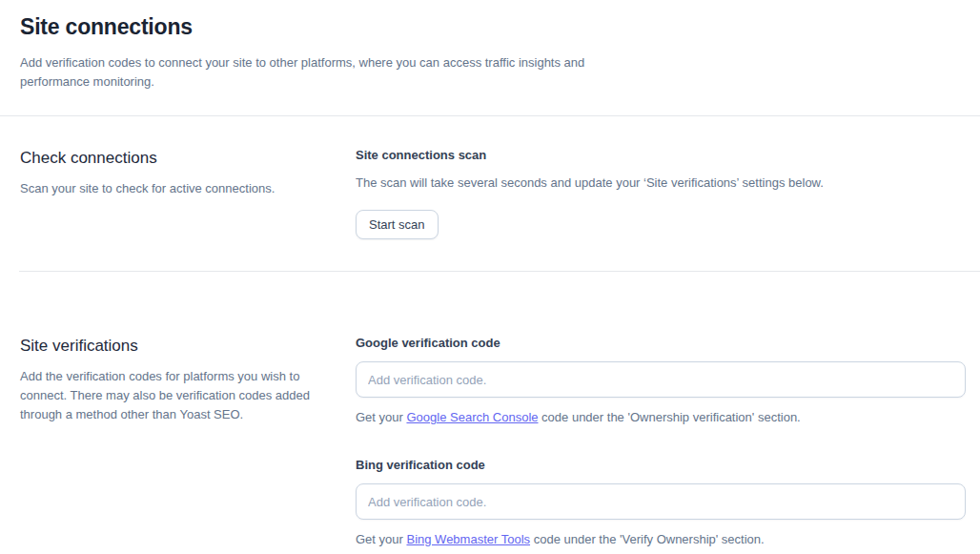 The image size is (980, 554). I want to click on google-help-prefix: Get your, so click(381, 418).